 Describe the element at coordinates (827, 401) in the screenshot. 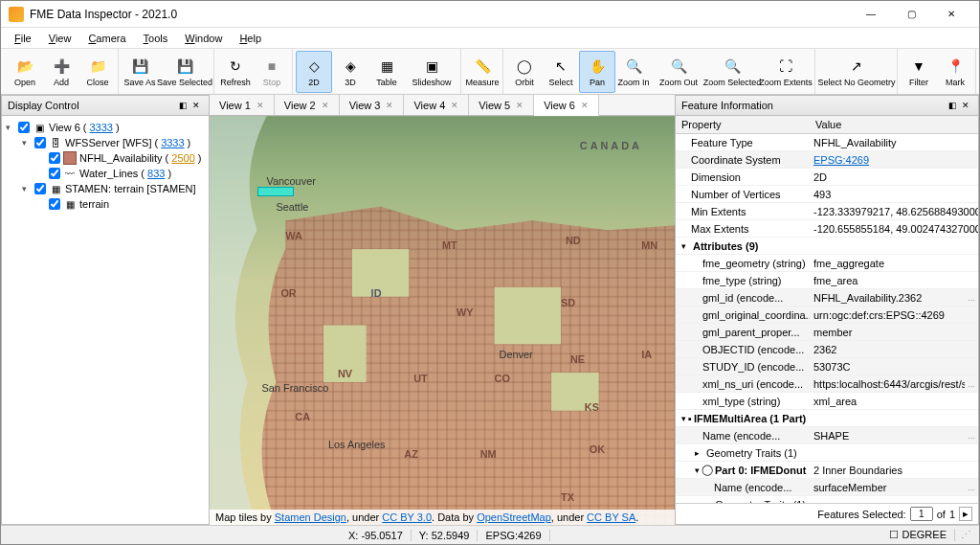

I see `fi-attr-row: xml_type (string)xml_area` at that location.